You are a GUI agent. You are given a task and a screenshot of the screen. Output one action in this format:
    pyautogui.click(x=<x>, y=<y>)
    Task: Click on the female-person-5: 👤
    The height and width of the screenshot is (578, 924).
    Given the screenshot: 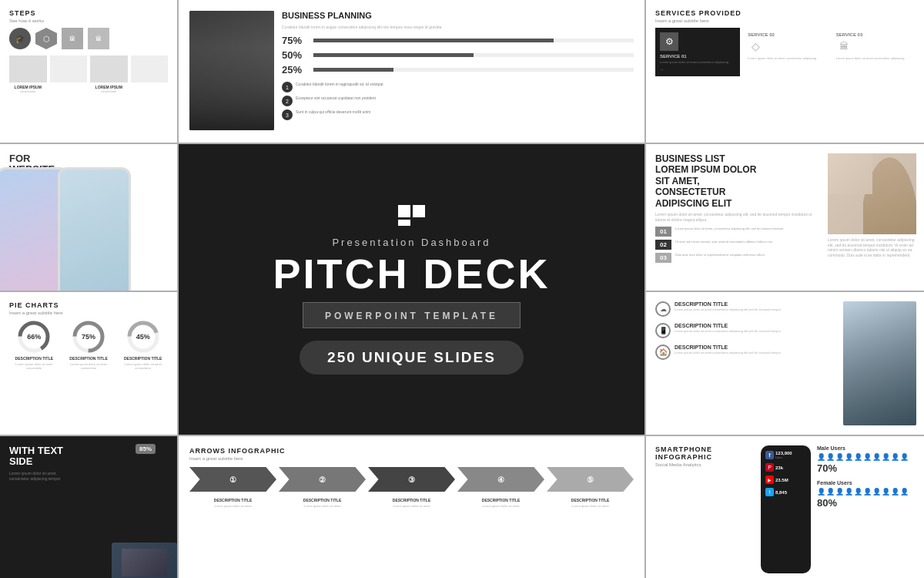 What is the action you would take?
    pyautogui.click(x=858, y=492)
    